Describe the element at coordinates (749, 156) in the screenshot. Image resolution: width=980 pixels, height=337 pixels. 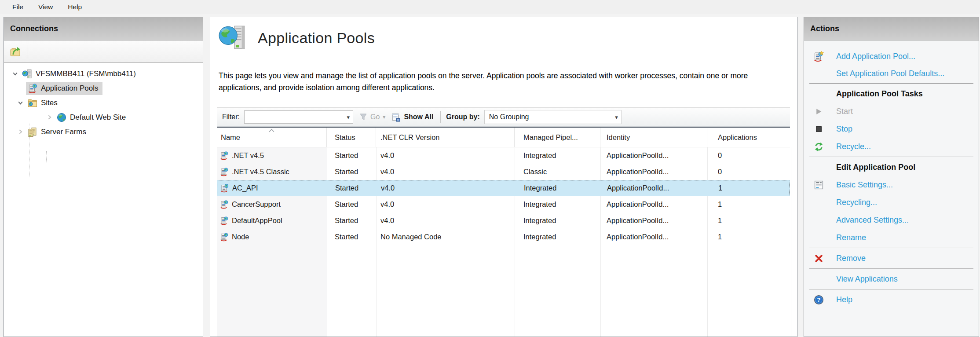
I see `pool-applications-count: 0` at that location.